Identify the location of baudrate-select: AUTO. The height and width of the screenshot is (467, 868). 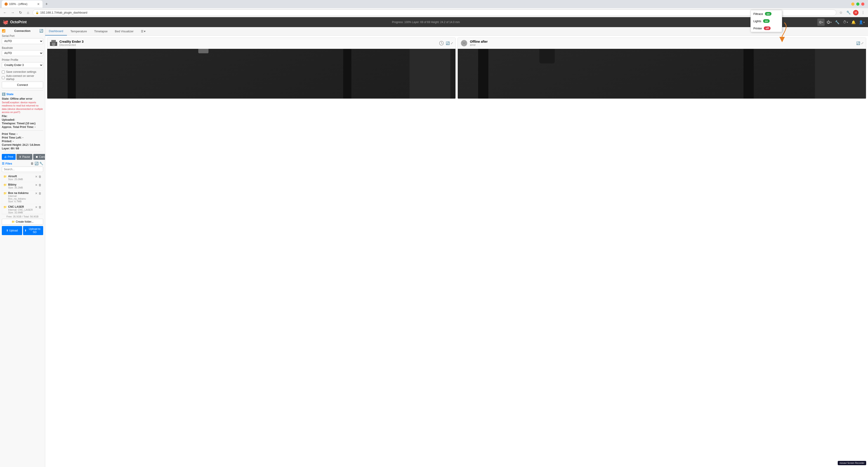
(22, 53).